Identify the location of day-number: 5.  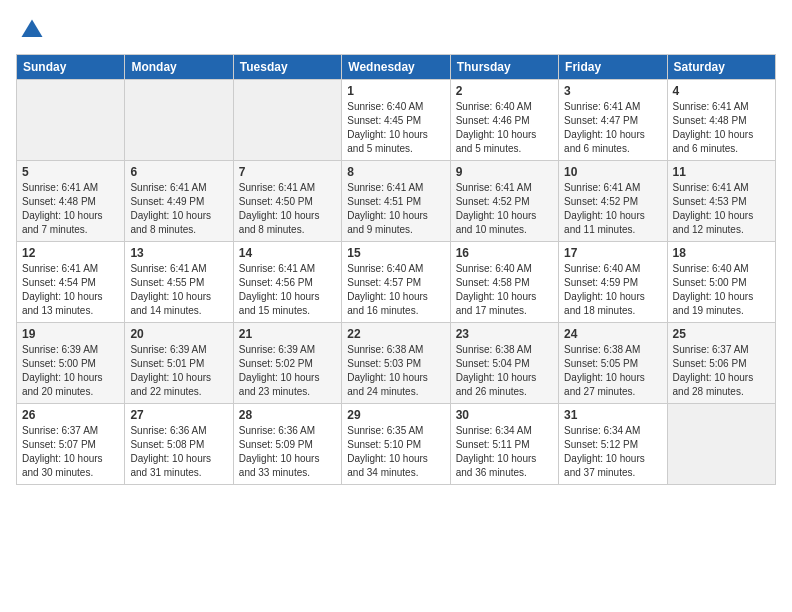
(70, 172).